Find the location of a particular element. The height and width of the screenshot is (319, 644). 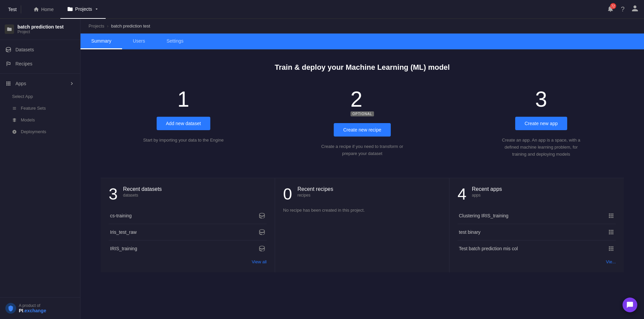

deployments-label: Deployments is located at coordinates (34, 131).